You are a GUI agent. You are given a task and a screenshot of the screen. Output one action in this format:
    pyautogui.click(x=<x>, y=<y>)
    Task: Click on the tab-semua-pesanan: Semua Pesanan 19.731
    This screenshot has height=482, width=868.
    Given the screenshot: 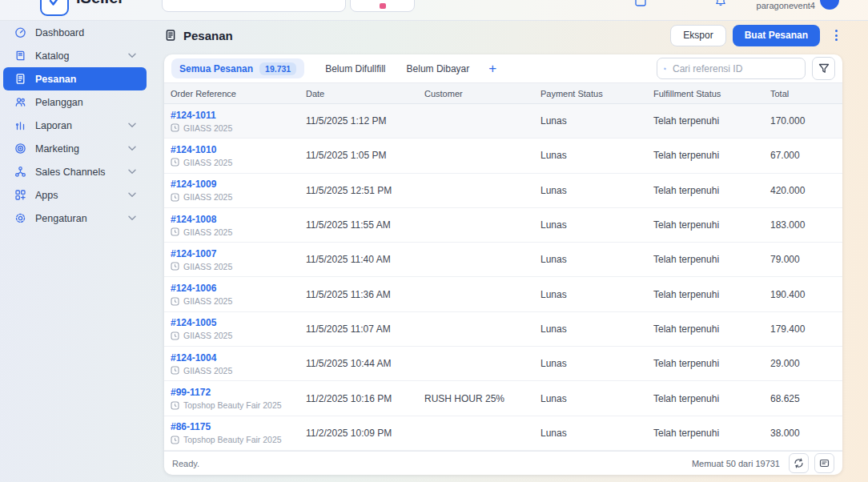 What is the action you would take?
    pyautogui.click(x=238, y=69)
    